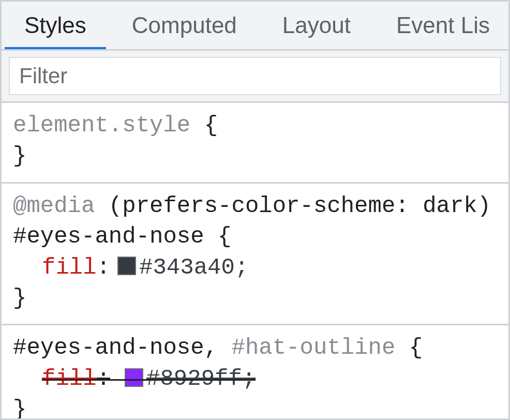 Image resolution: width=510 pixels, height=420 pixels. Describe the element at coordinates (194, 379) in the screenshot. I see `property-value: #8929ff` at that location.